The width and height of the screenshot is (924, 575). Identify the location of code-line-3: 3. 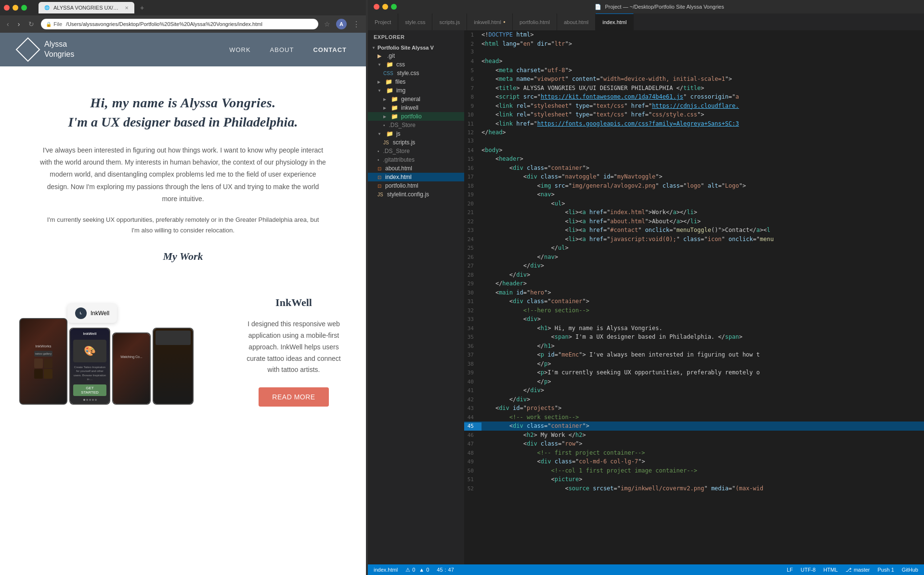
(694, 52).